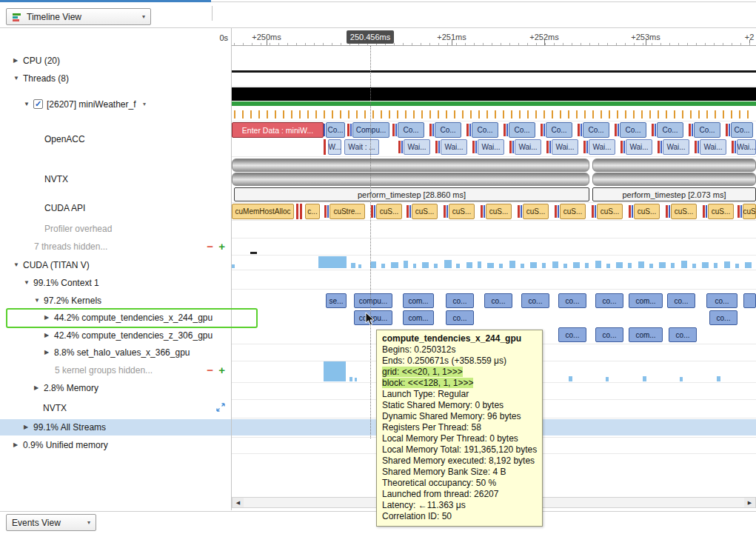 This screenshot has height=534, width=756. What do you see at coordinates (116, 336) in the screenshot?
I see `sidebar-row-42-4-compute-tendencies-z-306-gpu: ▶42.4% compute_tendencies_z_306_gpu` at bounding box center [116, 336].